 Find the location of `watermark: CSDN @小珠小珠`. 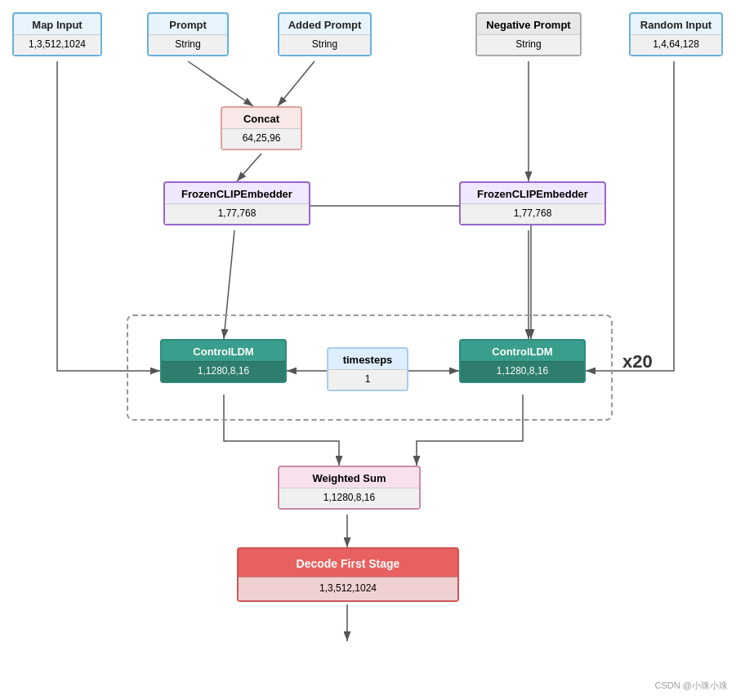

watermark: CSDN @小珠小珠 is located at coordinates (691, 686).